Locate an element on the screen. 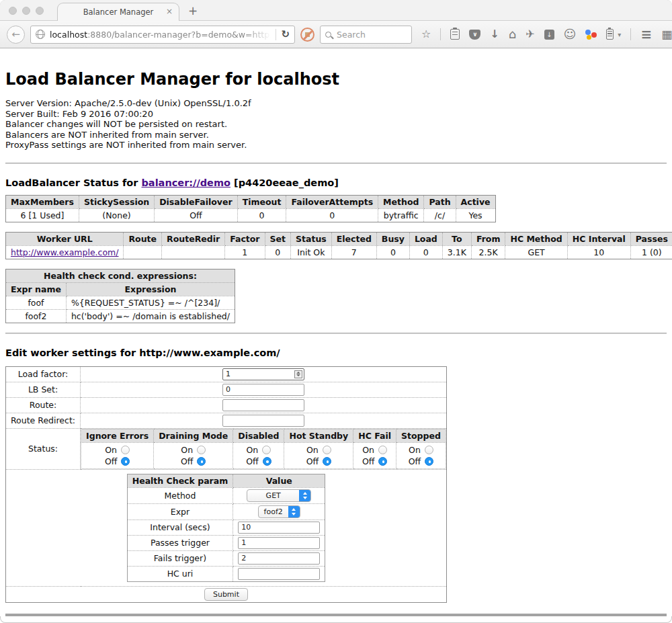 This screenshot has height=623, width=672. route-redirect-cell is located at coordinates (263, 421).